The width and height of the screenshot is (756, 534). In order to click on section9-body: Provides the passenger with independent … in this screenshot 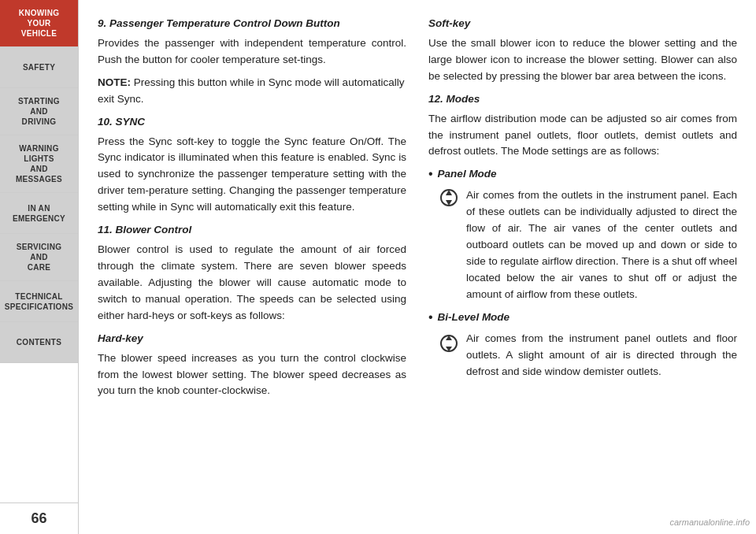, I will do `click(252, 52)`.